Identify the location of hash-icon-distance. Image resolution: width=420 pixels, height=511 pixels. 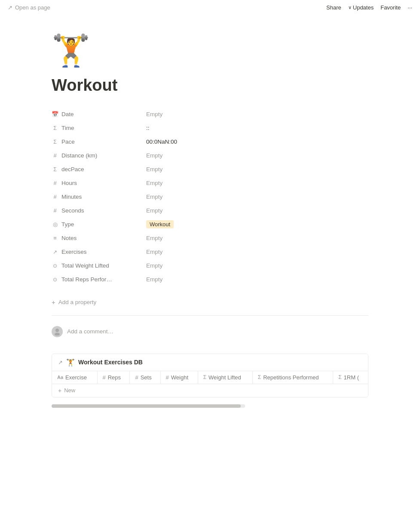
(55, 156).